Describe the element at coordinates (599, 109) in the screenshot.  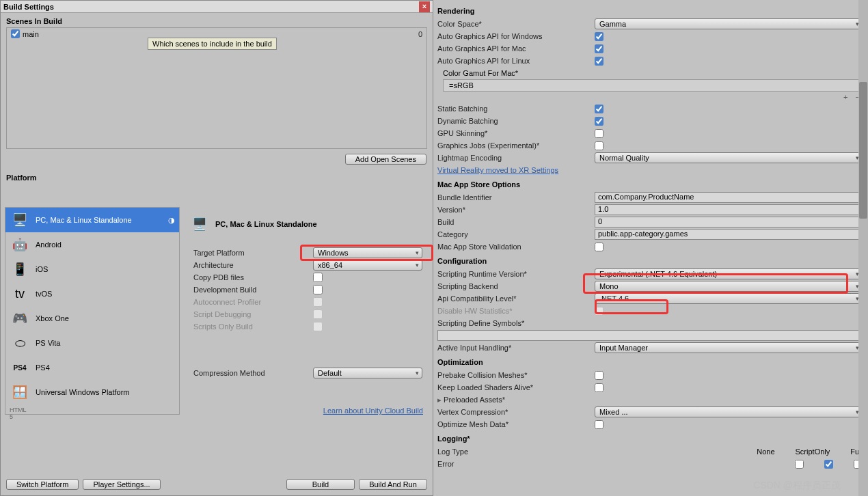
I see `static-batch-checkbox` at that location.